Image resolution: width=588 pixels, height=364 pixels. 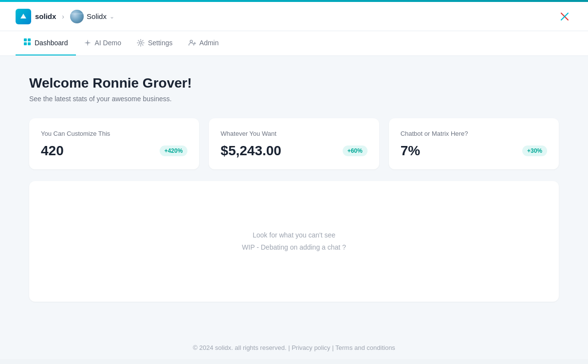 What do you see at coordinates (65, 17) in the screenshot?
I see `header-left: solidx › Solidx ⌄` at bounding box center [65, 17].